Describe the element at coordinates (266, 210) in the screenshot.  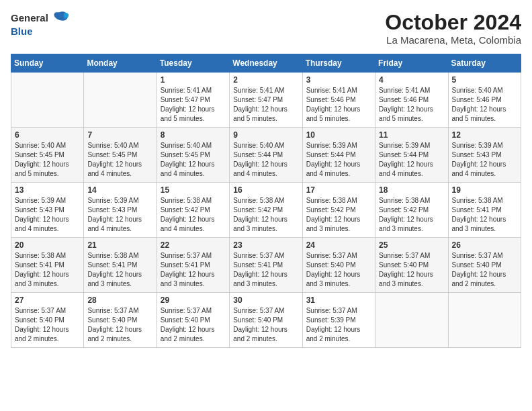
I see `calendar-cell: 16Sunrise: 5:38 AMSunset: 5:42 PMDayligh…` at that location.